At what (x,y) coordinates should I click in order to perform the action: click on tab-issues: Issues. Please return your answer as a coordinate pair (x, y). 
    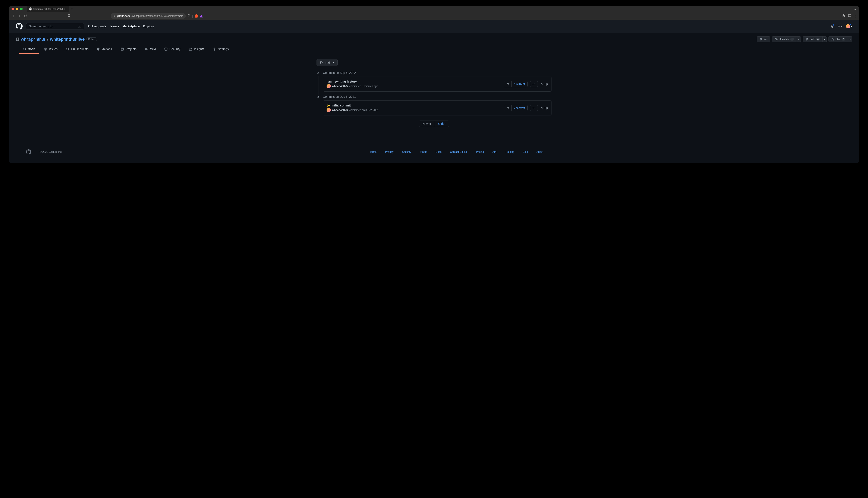
    Looking at the image, I should click on (51, 50).